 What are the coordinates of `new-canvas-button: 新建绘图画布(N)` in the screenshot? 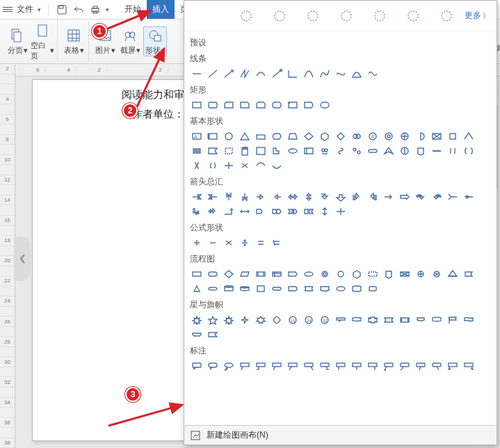 It's located at (341, 435).